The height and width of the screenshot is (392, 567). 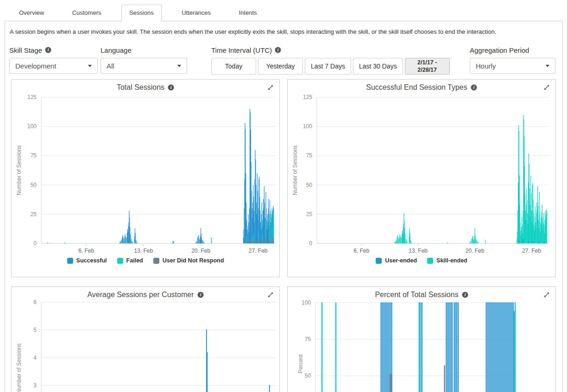 I want to click on language-select: All, so click(x=144, y=66).